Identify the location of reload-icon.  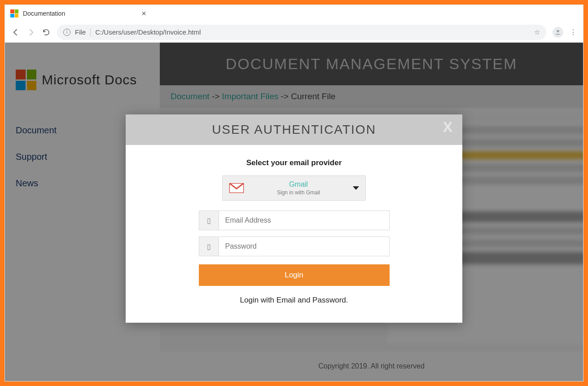
(46, 32).